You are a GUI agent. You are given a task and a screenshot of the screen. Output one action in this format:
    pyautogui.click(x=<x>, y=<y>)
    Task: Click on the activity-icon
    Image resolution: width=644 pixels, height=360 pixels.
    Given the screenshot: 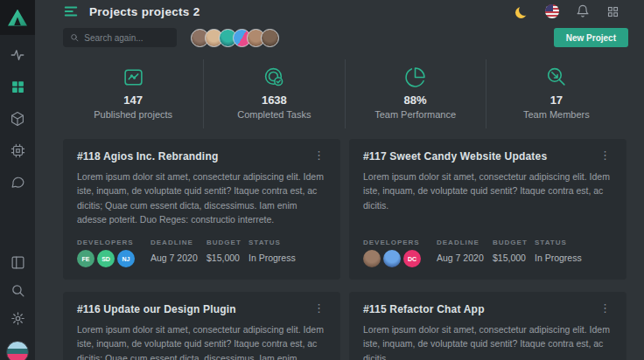 What is the action you would take?
    pyautogui.click(x=18, y=55)
    